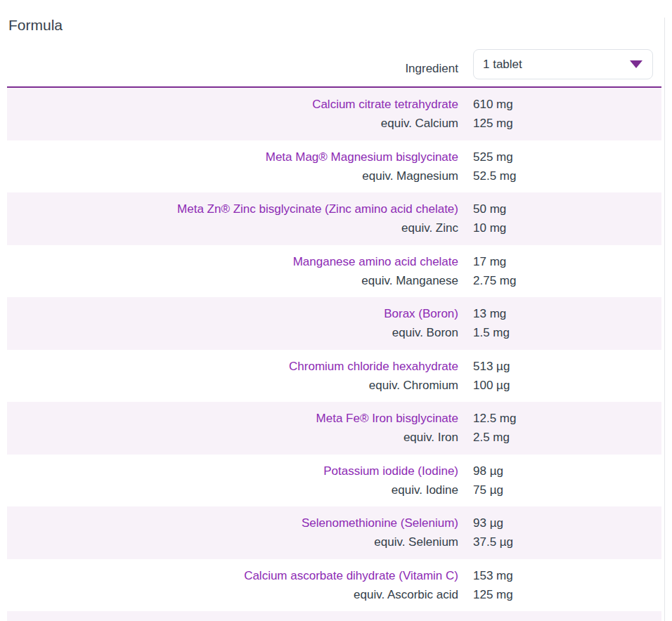  What do you see at coordinates (233, 471) in the screenshot?
I see `ingredient-name-link: Potassium iodide (Iodine)` at bounding box center [233, 471].